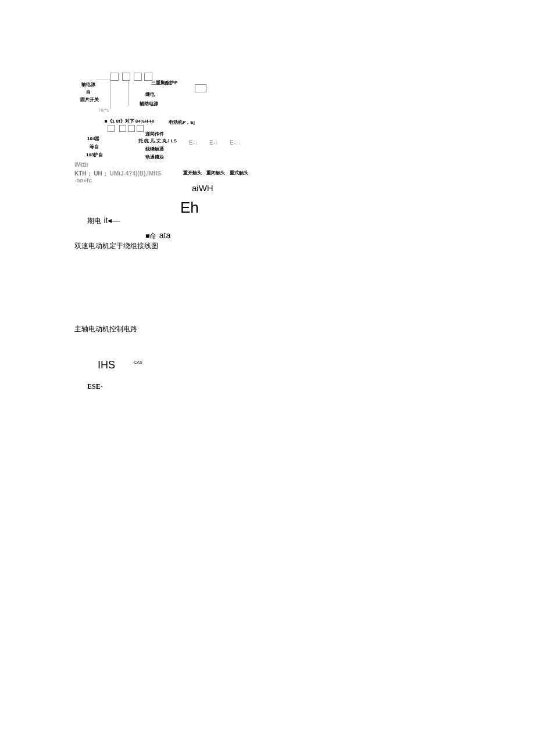 This screenshot has height=756, width=535. What do you see at coordinates (95, 387) in the screenshot?
I see `text-ese: ESE-` at bounding box center [95, 387].